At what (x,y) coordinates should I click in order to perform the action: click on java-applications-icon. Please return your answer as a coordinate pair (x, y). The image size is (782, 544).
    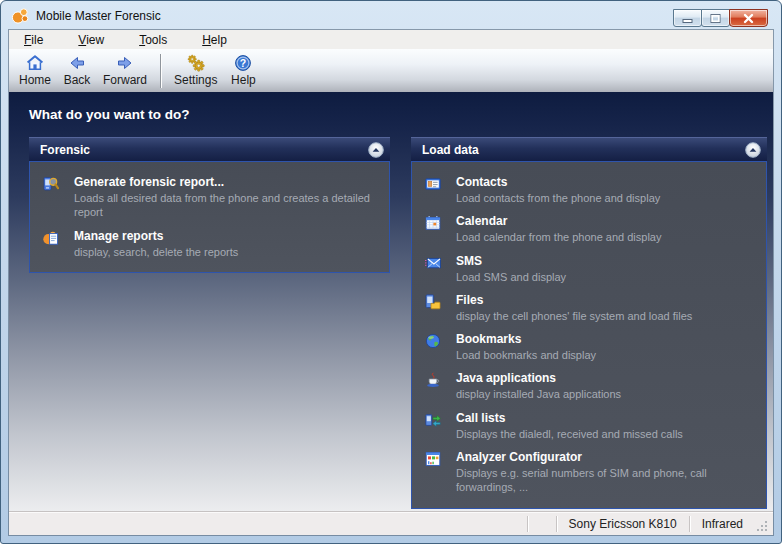
    Looking at the image, I should click on (433, 380).